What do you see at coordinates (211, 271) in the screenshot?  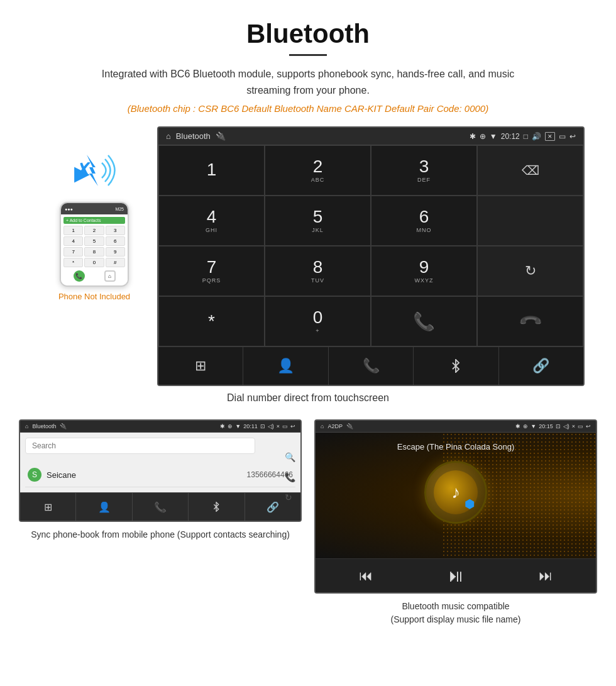 I see `dial-key-7: 7 PQRS` at bounding box center [211, 271].